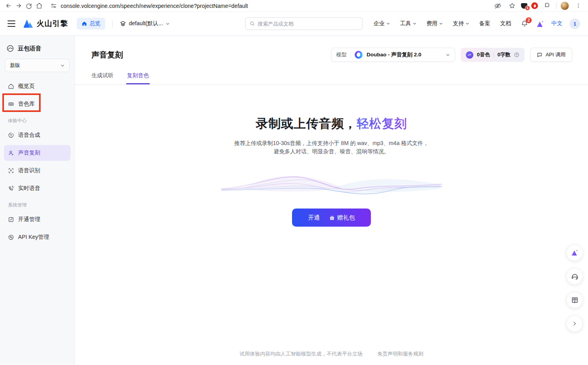 The image size is (588, 365). Describe the element at coordinates (11, 86) in the screenshot. I see `home-outline-icon` at that location.